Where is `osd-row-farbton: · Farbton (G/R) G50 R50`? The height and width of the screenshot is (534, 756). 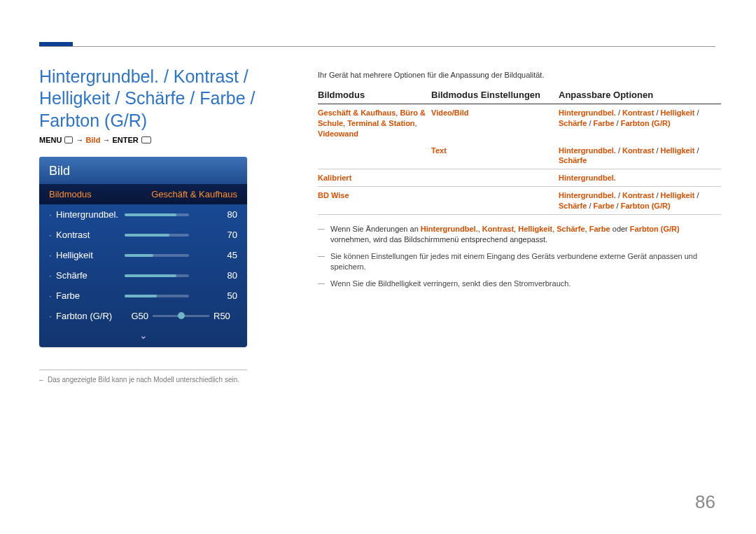
osd-row-farbton: · Farbton (G/R) G50 R50 is located at coordinates (143, 316).